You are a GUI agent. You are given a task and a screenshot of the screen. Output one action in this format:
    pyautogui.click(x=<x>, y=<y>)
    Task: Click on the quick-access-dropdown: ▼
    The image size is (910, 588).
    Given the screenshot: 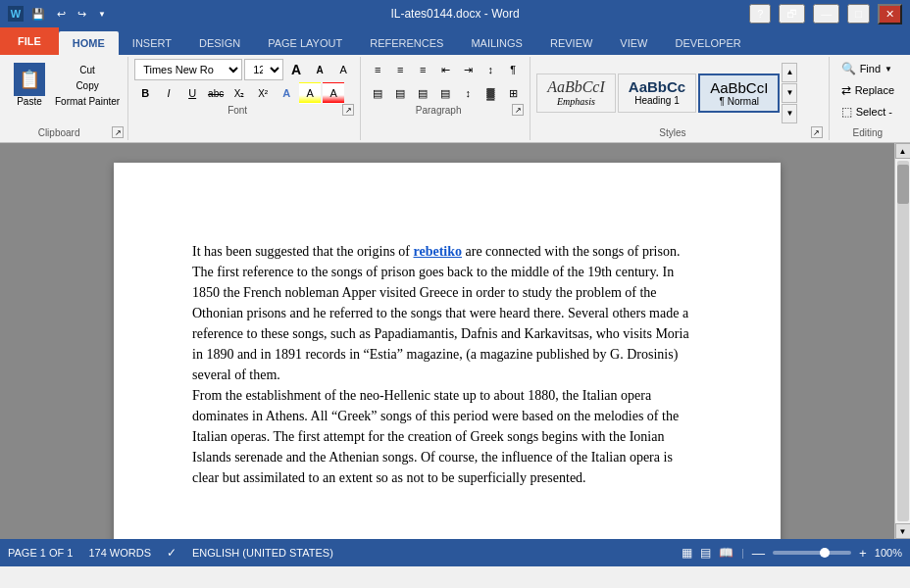 What is the action you would take?
    pyautogui.click(x=102, y=14)
    